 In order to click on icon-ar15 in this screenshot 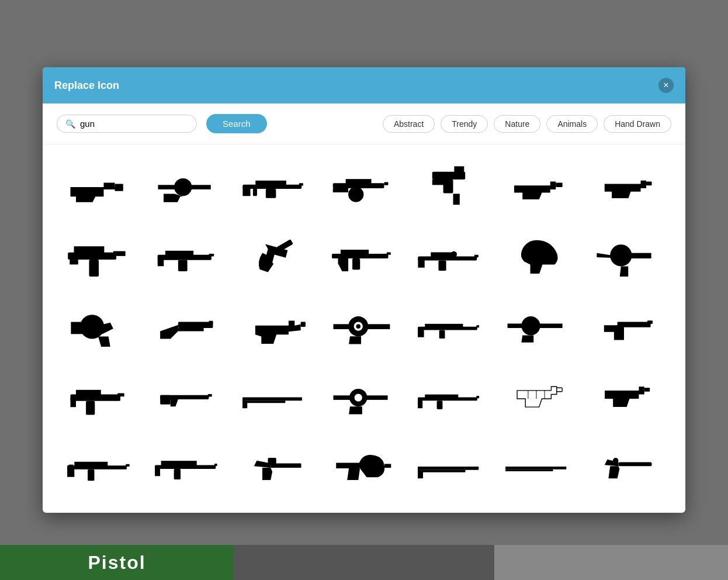, I will do `click(98, 469)`.